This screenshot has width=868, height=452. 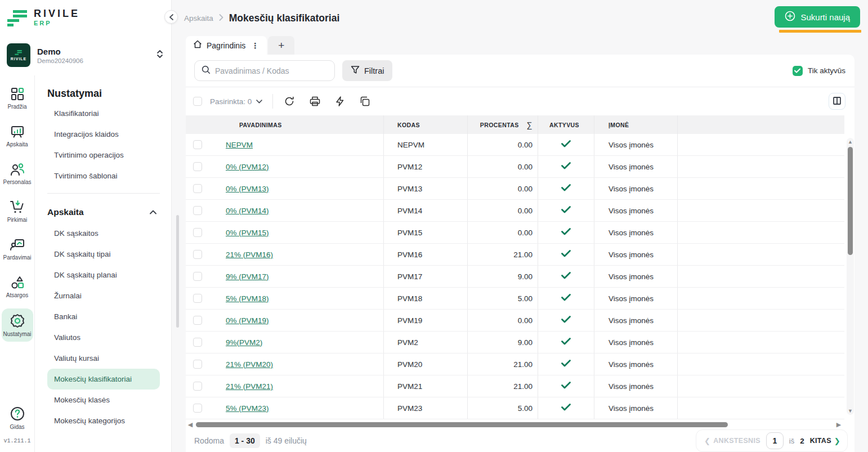 I want to click on row-name-link: 0% (PVM15), so click(x=248, y=233).